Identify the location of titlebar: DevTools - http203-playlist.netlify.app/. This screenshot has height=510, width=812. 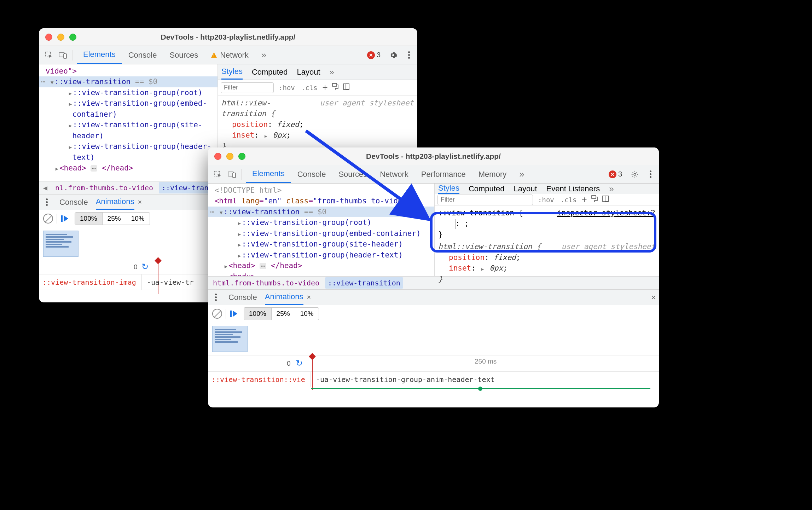
(434, 156).